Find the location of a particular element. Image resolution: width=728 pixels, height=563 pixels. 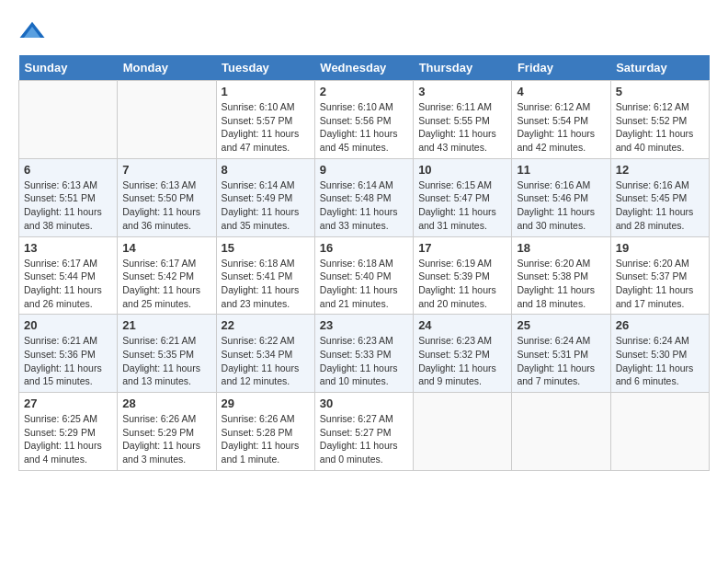

calendar-cell: 10Sunrise: 6:15 AM Sunset: 5:47 PM Dayli… is located at coordinates (463, 197).